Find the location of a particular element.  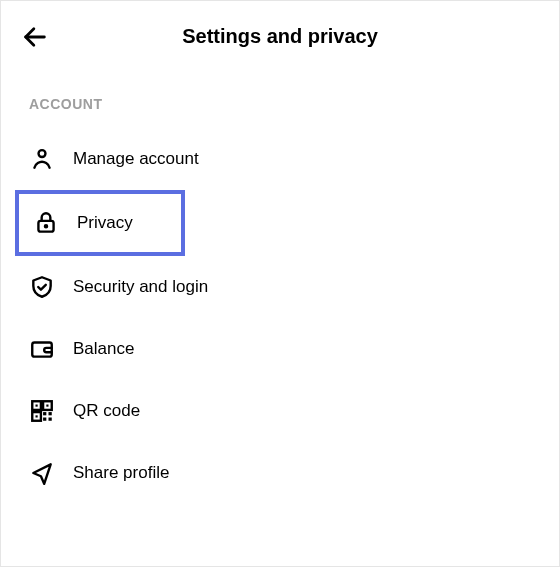

list-item-balance: Balance is located at coordinates (280, 349).